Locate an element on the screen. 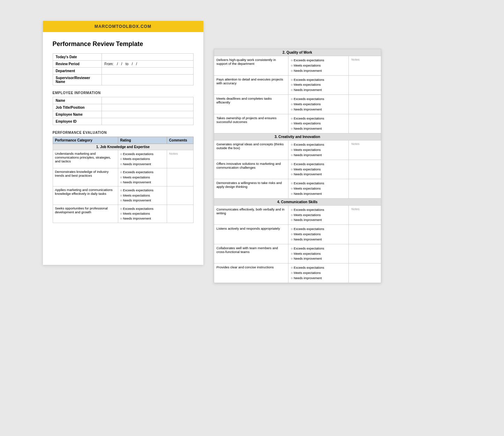 The height and width of the screenshot is (436, 504). eval-section-label: PERFORMANCE EVALUATION is located at coordinates (123, 132).